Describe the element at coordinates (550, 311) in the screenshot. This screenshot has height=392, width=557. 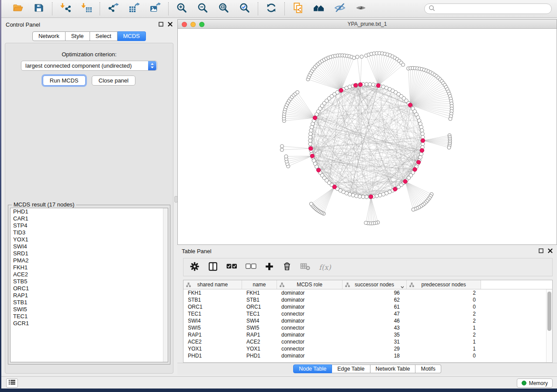
I see `table-scrollbar-thumb` at that location.